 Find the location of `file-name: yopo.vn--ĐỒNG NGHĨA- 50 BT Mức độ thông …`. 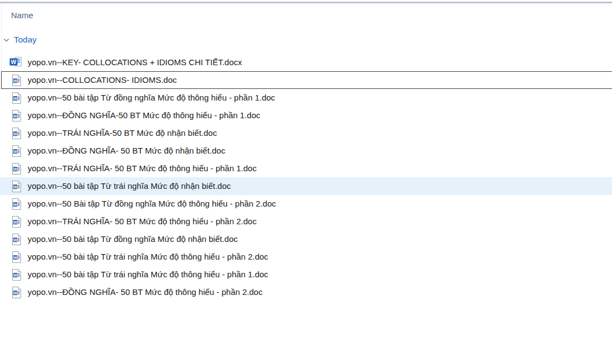

file-name: yopo.vn--ĐỒNG NGHĨA- 50 BT Mức độ thông … is located at coordinates (145, 292).